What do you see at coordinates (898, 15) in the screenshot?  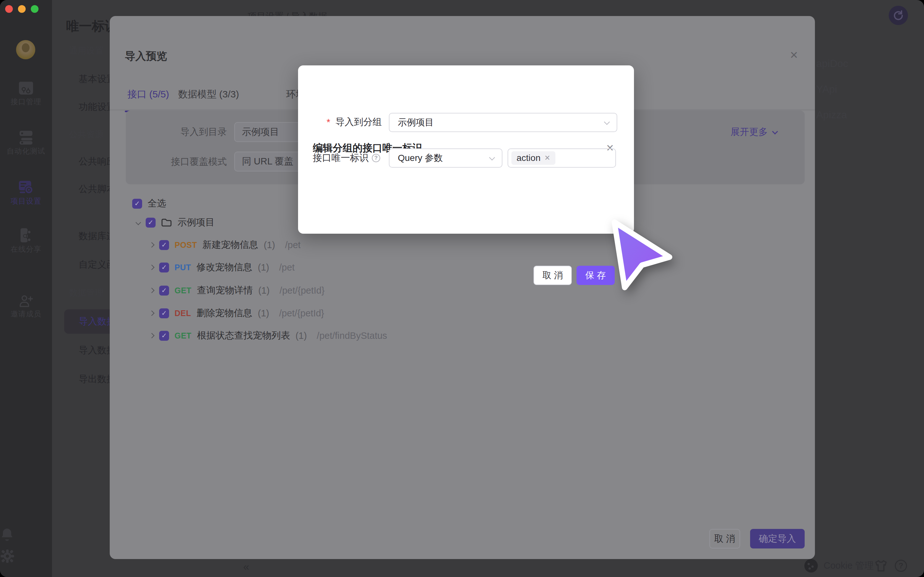 I see `refresh-icon` at bounding box center [898, 15].